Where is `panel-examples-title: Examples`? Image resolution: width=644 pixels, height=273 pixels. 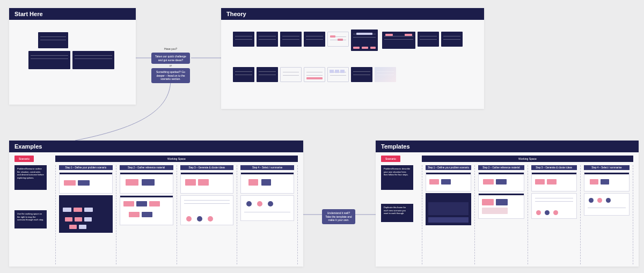
panel-examples-title: Examples is located at coordinates (156, 146).